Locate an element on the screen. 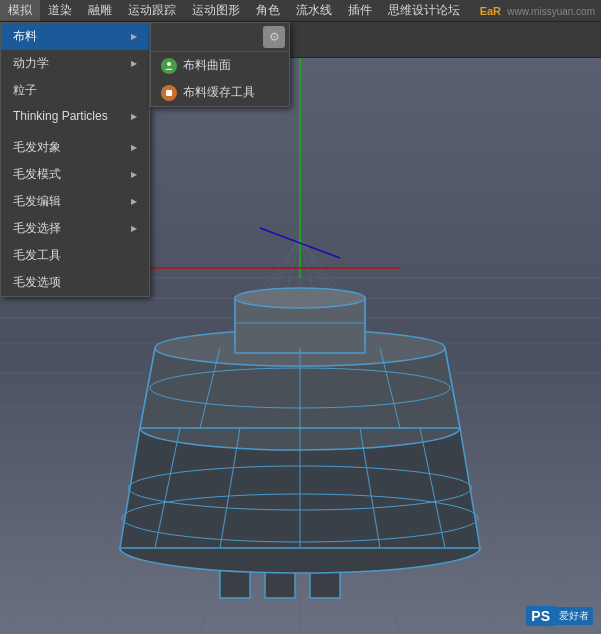  menu-hair-tool: 毛发工具 is located at coordinates (75, 256).